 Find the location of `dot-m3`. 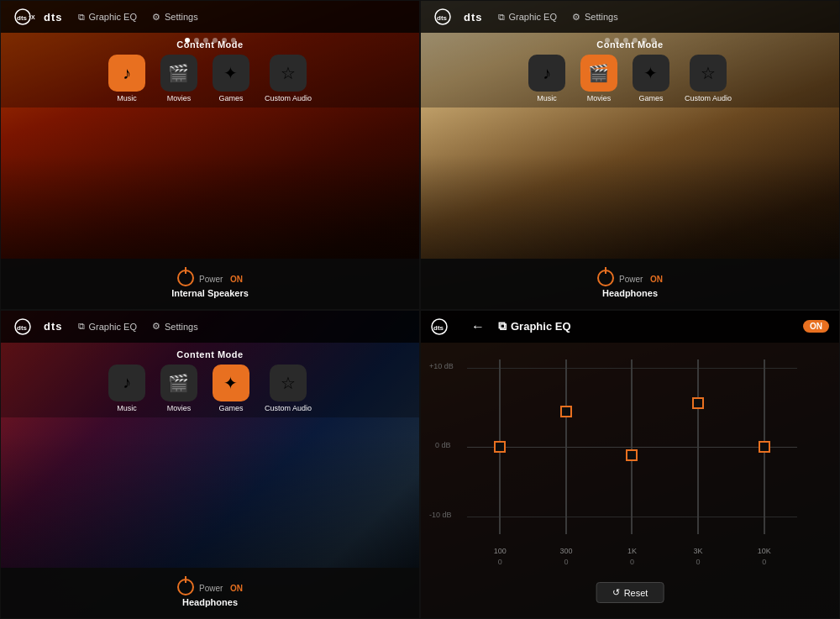

dot-m3 is located at coordinates (626, 40).